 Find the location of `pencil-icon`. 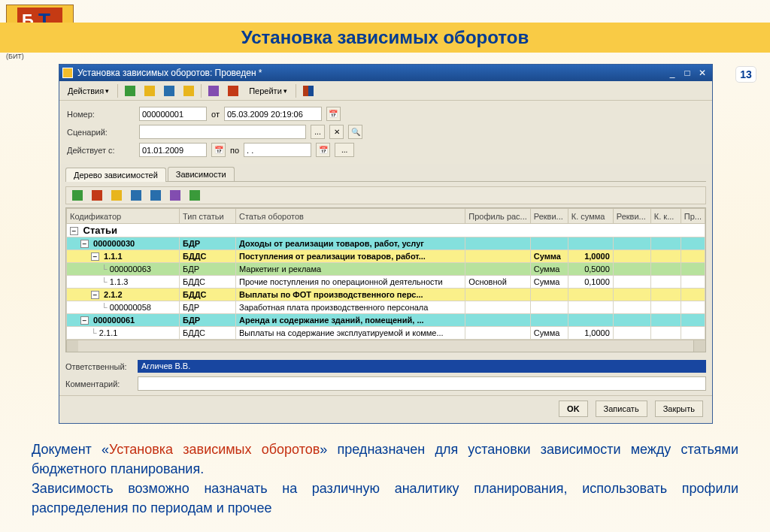

pencil-icon is located at coordinates (117, 195).